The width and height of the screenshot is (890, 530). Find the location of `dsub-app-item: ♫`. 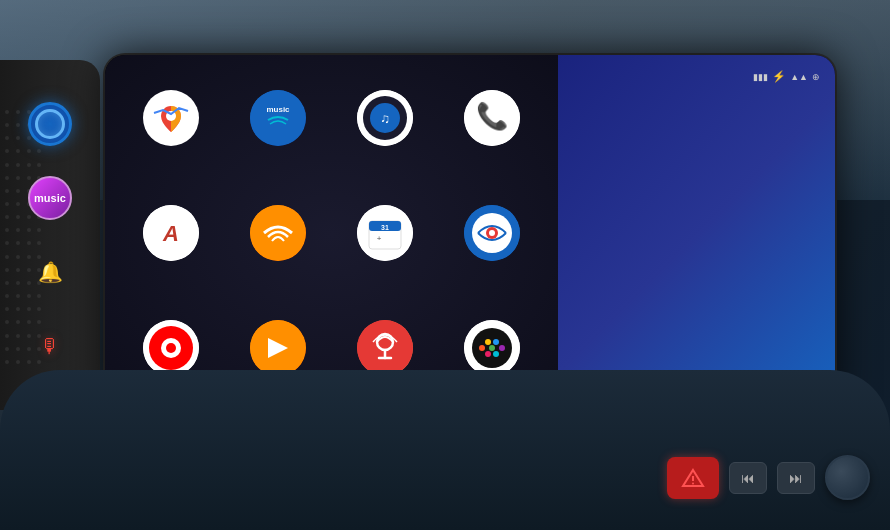

dsub-app-item: ♫ is located at coordinates (385, 120).